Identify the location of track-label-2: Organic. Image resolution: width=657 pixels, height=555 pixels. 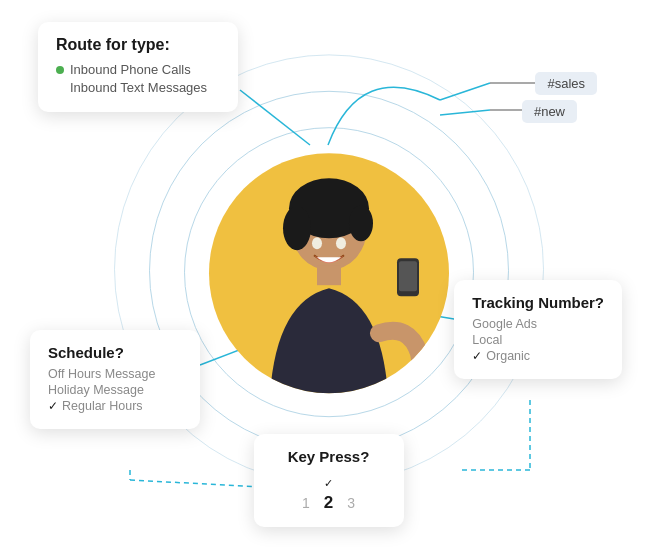
(508, 356).